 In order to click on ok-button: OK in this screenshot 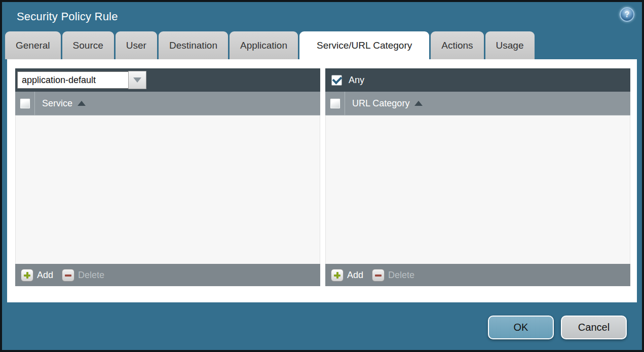, I will do `click(521, 327)`.